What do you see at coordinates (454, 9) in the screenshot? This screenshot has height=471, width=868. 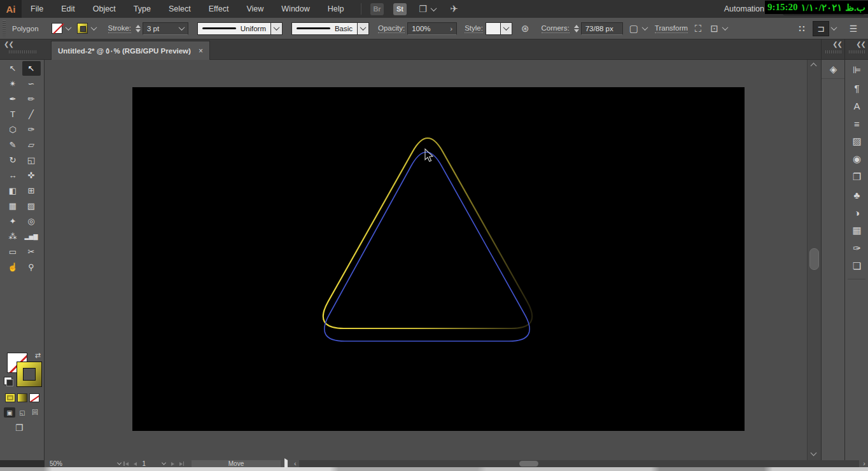 I see `share-rocket-icon: ✈` at bounding box center [454, 9].